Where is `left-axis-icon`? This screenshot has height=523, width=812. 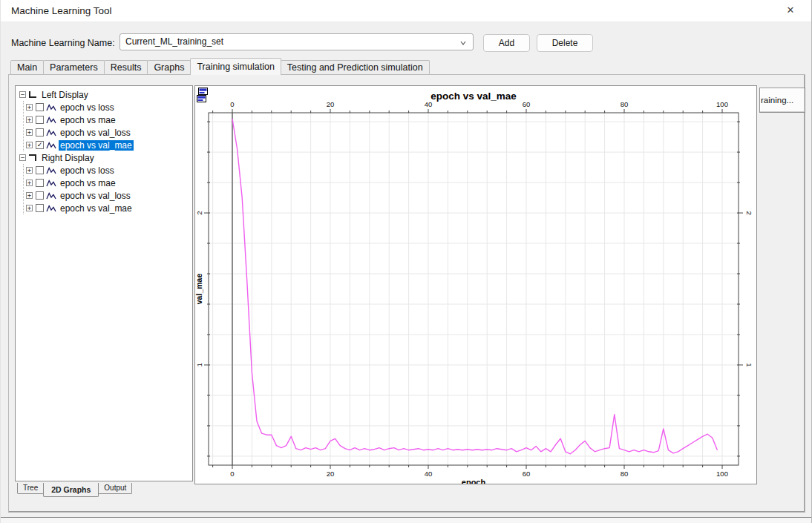 left-axis-icon is located at coordinates (33, 95).